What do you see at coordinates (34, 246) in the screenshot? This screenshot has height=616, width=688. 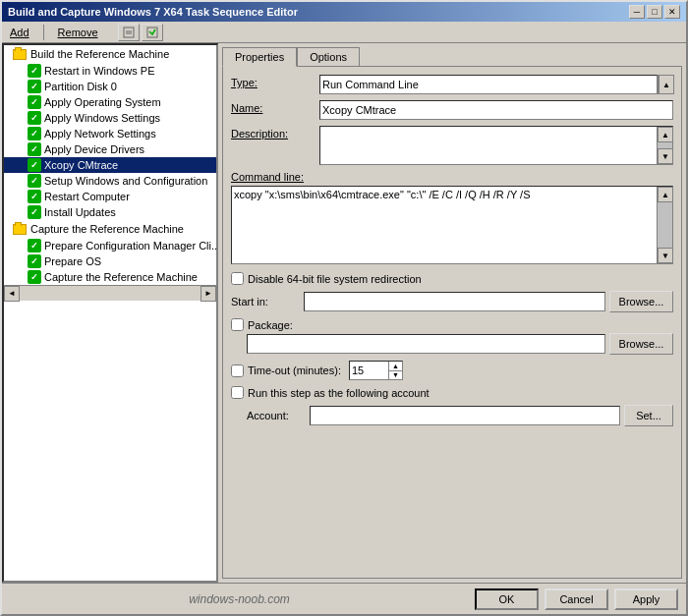 I see `check-icon-11: ✓` at bounding box center [34, 246].